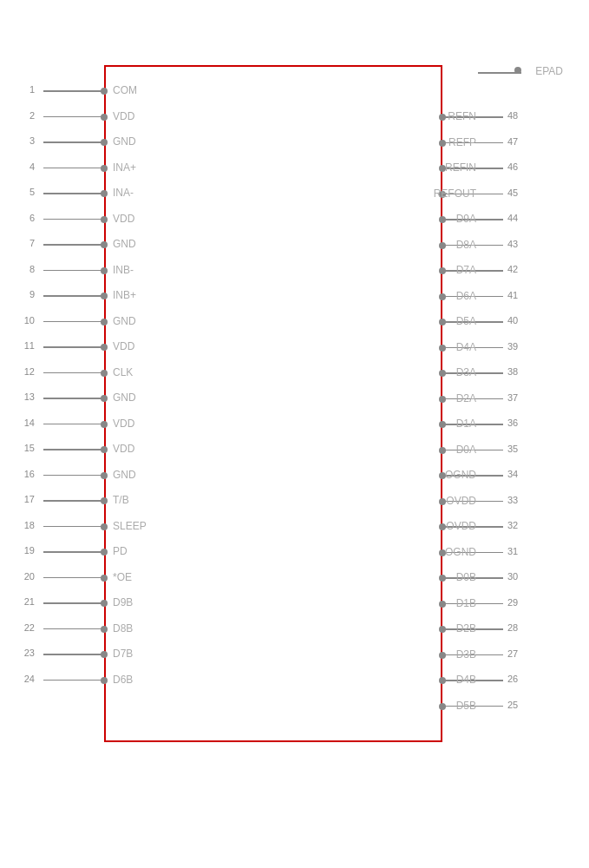 The height and width of the screenshot is (868, 589). Describe the element at coordinates (513, 576) in the screenshot. I see `right-pin-number-30: 30` at that location.